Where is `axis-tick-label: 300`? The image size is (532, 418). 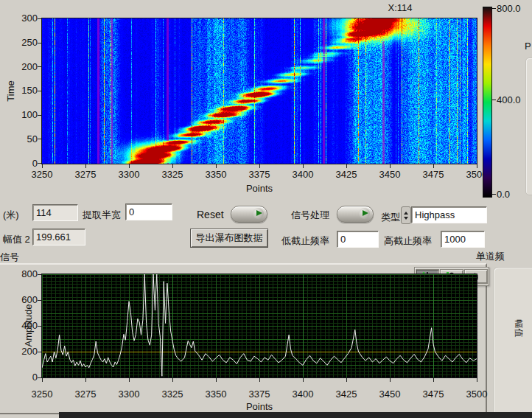 axis-tick-label: 300 is located at coordinates (29, 18).